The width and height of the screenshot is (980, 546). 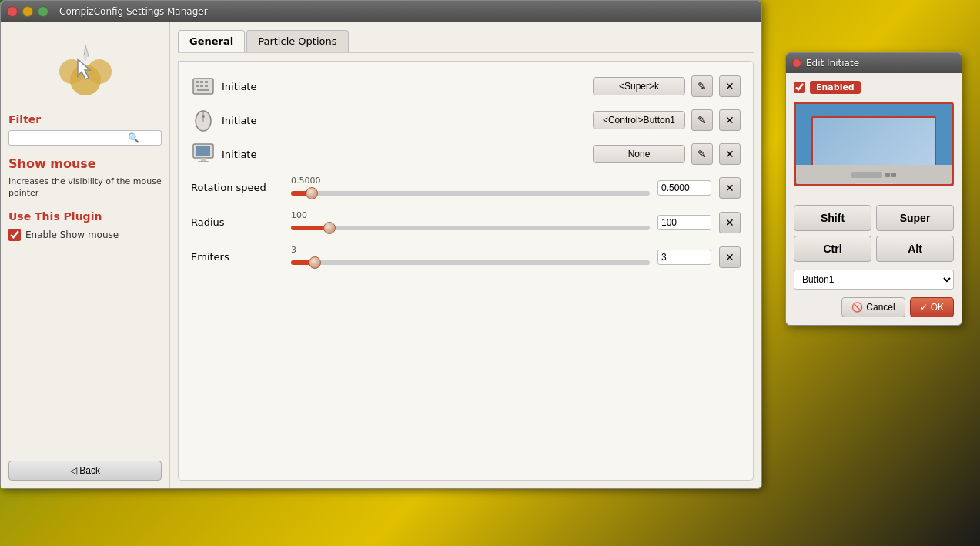 What do you see at coordinates (381, 12) in the screenshot?
I see `title-bar: CompizConfig Settings Manager` at bounding box center [381, 12].